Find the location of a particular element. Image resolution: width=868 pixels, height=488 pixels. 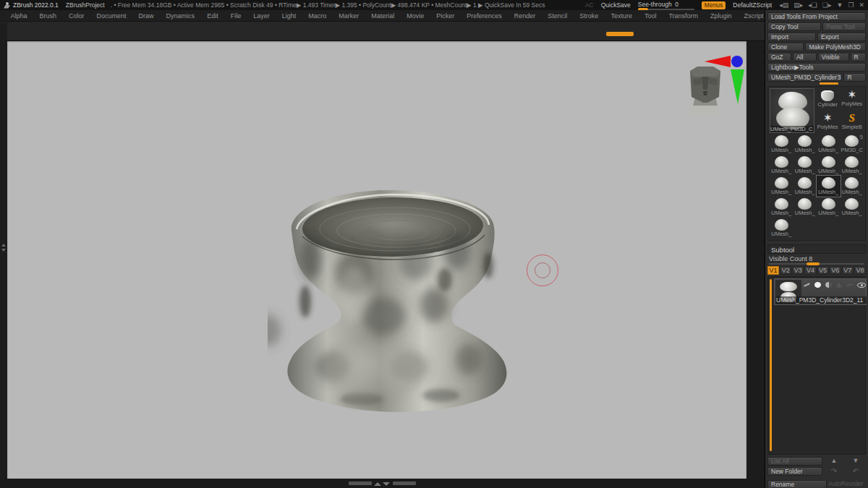

goz-all-button: All is located at coordinates (804, 57).